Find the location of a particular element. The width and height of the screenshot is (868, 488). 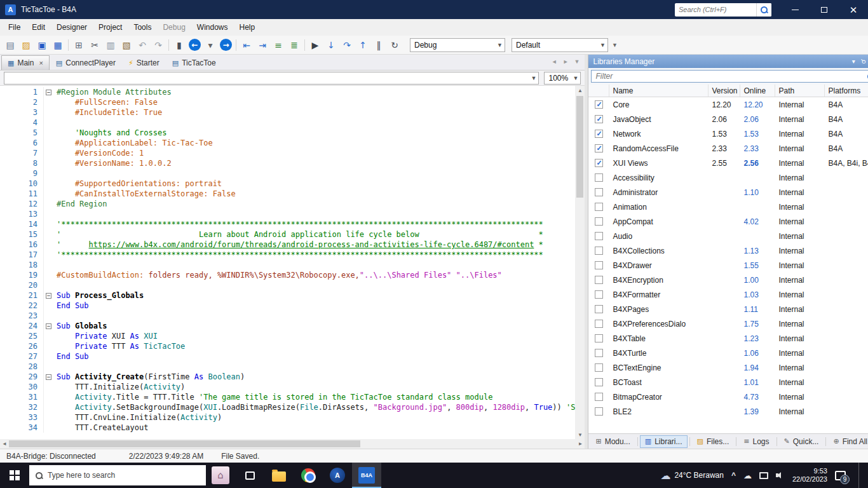

toolbar-overflow-button: ▼ is located at coordinates (615, 45).